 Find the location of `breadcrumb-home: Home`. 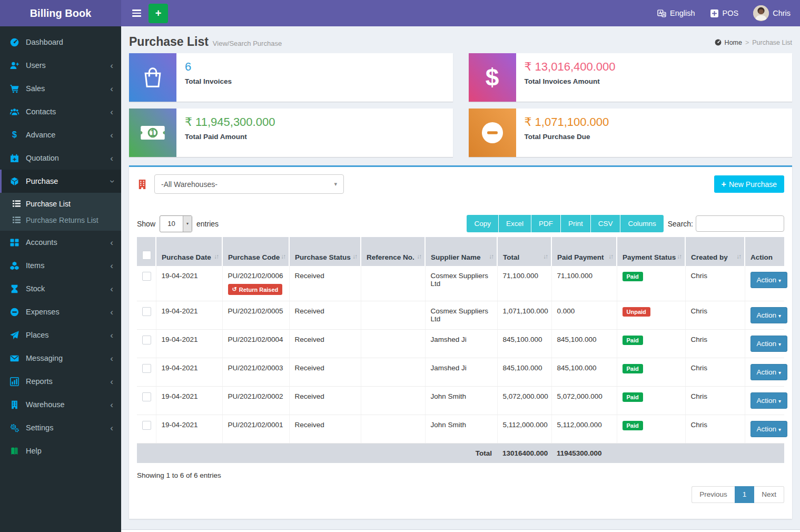

breadcrumb-home: Home is located at coordinates (733, 43).